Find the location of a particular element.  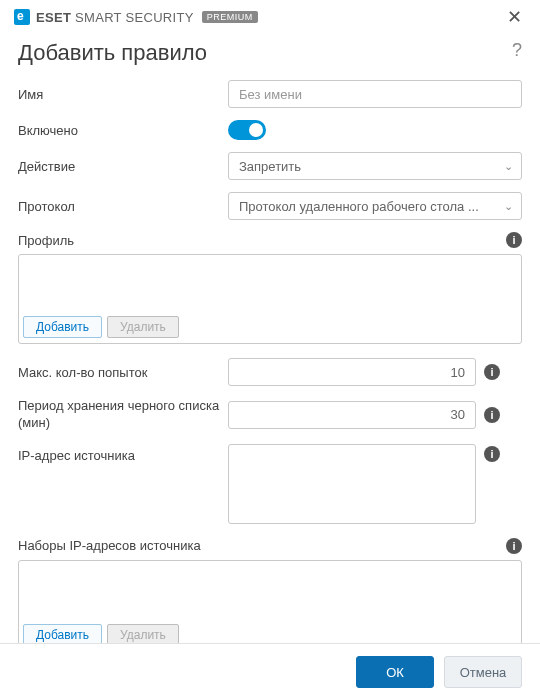

cancel-button: Отмена is located at coordinates (483, 672).